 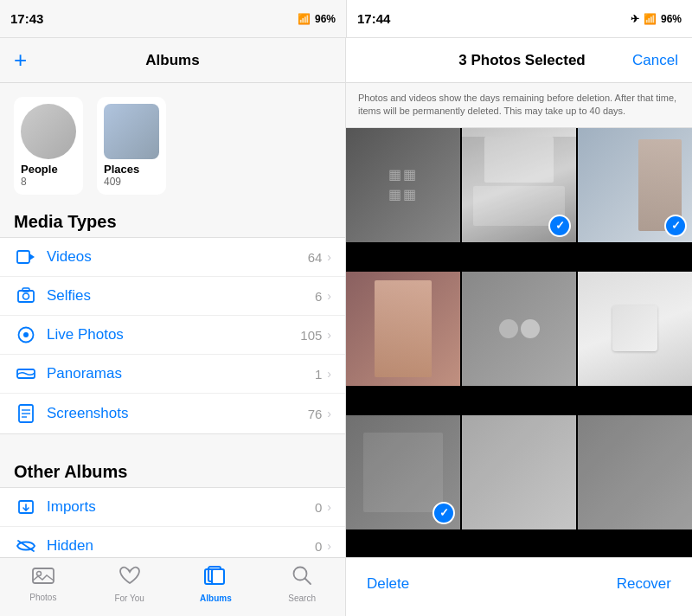 What do you see at coordinates (173, 465) in the screenshot?
I see `other-albums-header: Other Albums` at bounding box center [173, 465].